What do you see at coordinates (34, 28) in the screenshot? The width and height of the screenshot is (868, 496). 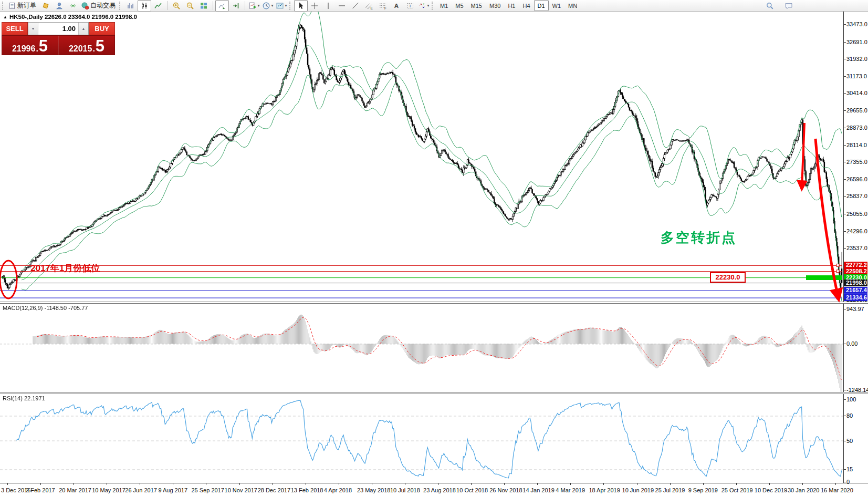 I see `volume-decrease-button: ▼` at bounding box center [34, 28].